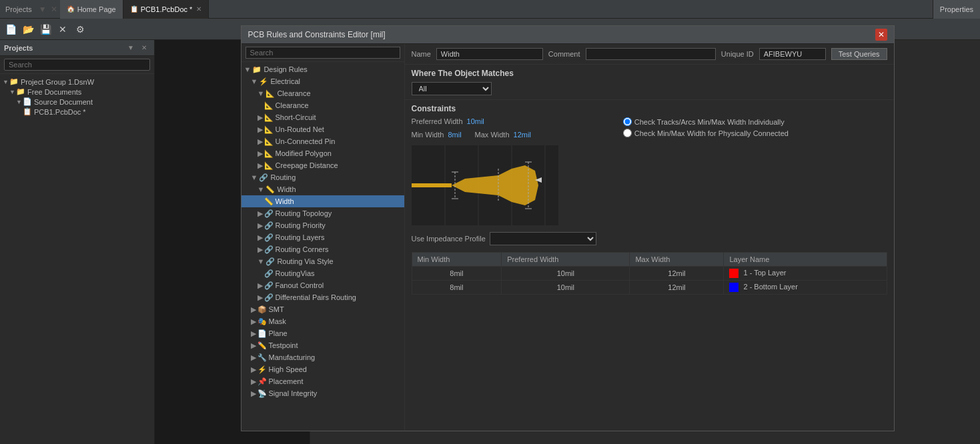  What do you see at coordinates (650, 273) in the screenshot?
I see `width-table: Min Width Preferred Width Max Width Laye…` at bounding box center [650, 273].